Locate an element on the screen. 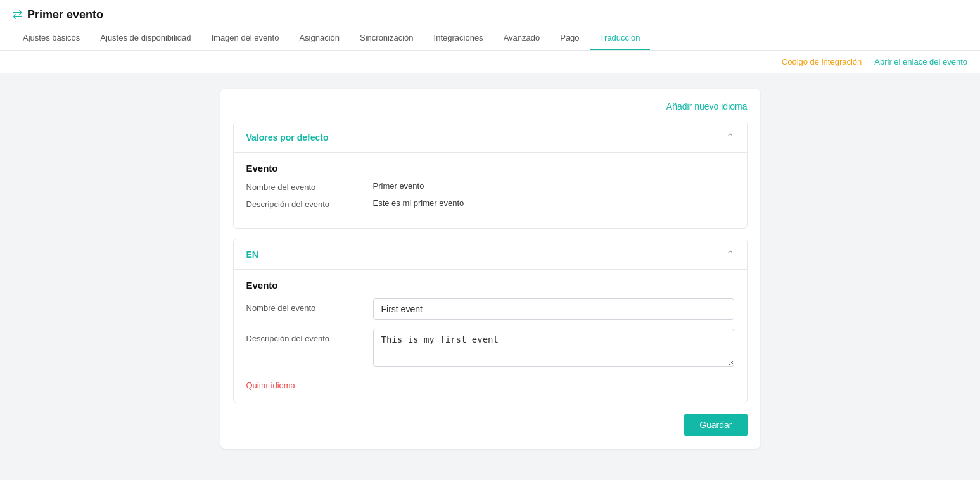 Image resolution: width=980 pixels, height=480 pixels. en-descripcion-label: Descripción del evento is located at coordinates (310, 336).